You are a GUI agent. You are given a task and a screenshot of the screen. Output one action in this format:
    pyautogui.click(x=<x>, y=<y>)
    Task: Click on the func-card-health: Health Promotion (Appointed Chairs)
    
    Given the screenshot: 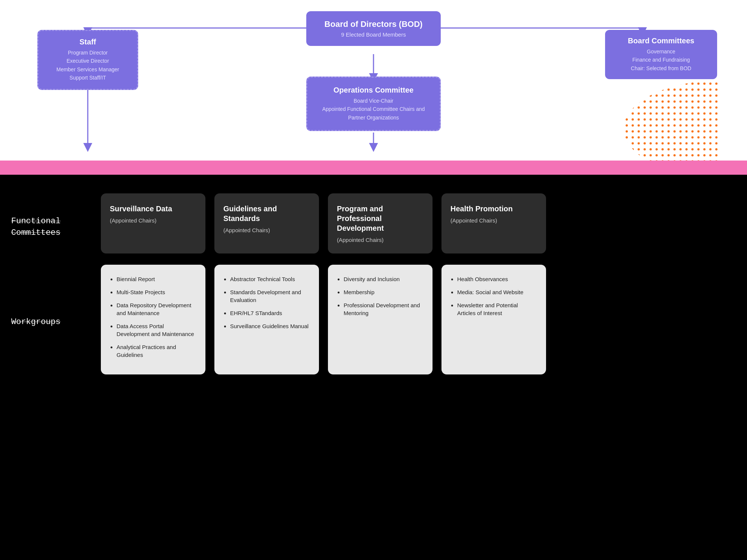 What is the action you would take?
    pyautogui.click(x=494, y=223)
    